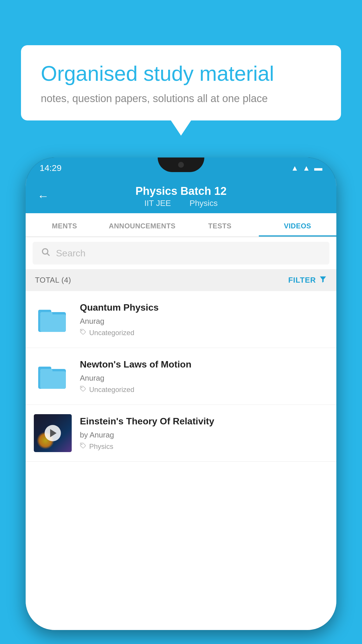  Describe the element at coordinates (101, 447) in the screenshot. I see `tag-label-2: Physics` at that location.